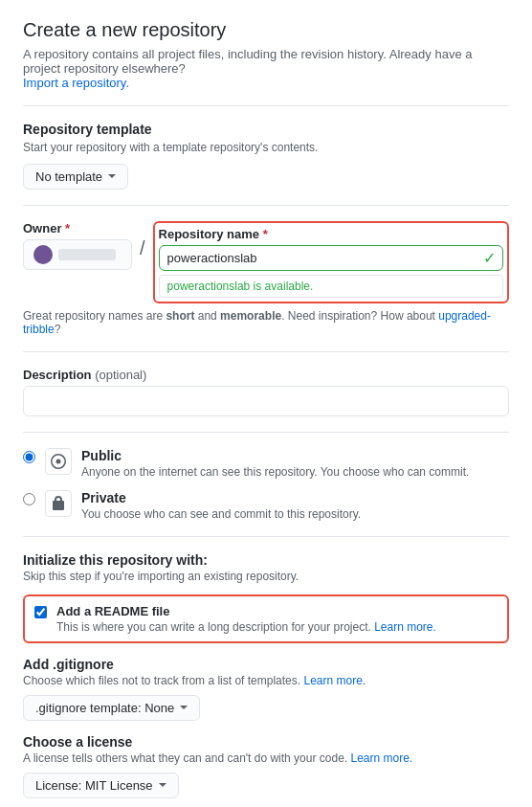 This screenshot has height=807, width=532. Describe the element at coordinates (266, 681) in the screenshot. I see `gitignore-sub: Choose which files not to track from a l…` at that location.